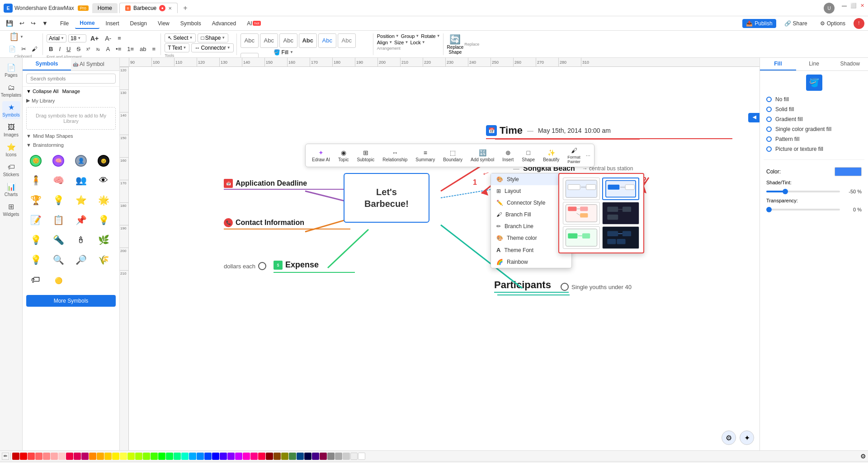 Image resolution: width=868 pixels, height=463 pixels. What do you see at coordinates (245, 266) in the screenshot?
I see `dollars-node: dollars each` at bounding box center [245, 266].